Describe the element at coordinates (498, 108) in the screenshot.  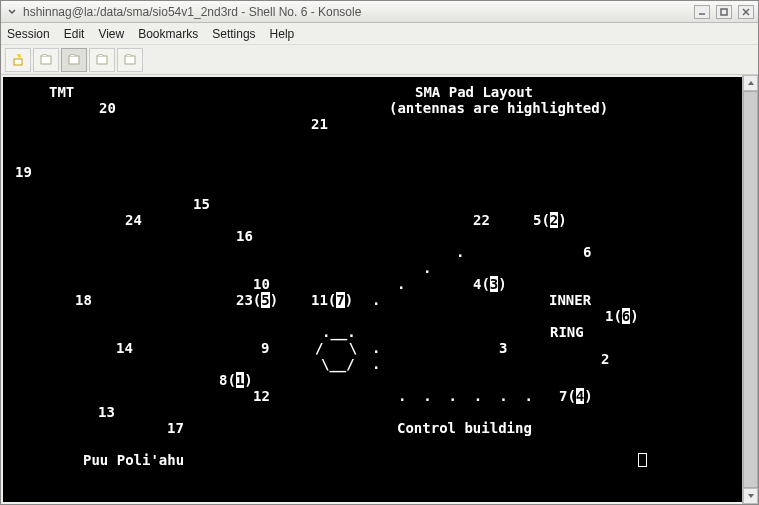
I see `title-line-2: (antennas are highlighted)` at that location.